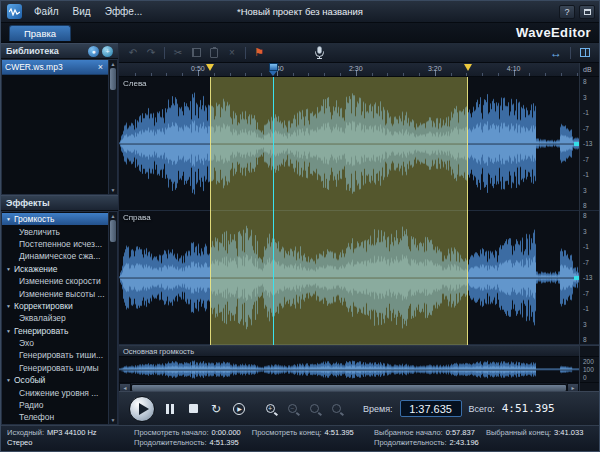 The height and width of the screenshot is (452, 600). I want to click on volume-track-header: Основная громкость, so click(349, 350).